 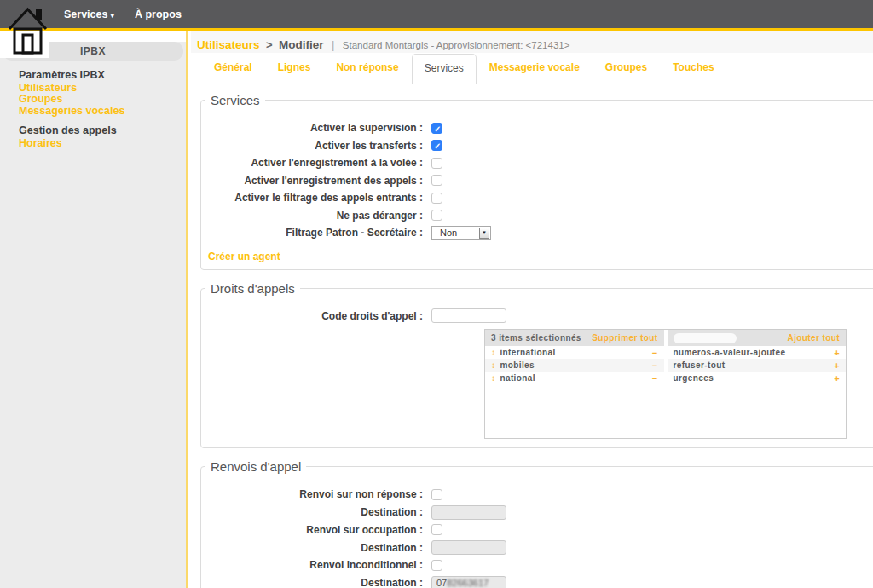 What do you see at coordinates (100, 100) in the screenshot?
I see `sidebar-item-groupes: Groupes` at bounding box center [100, 100].